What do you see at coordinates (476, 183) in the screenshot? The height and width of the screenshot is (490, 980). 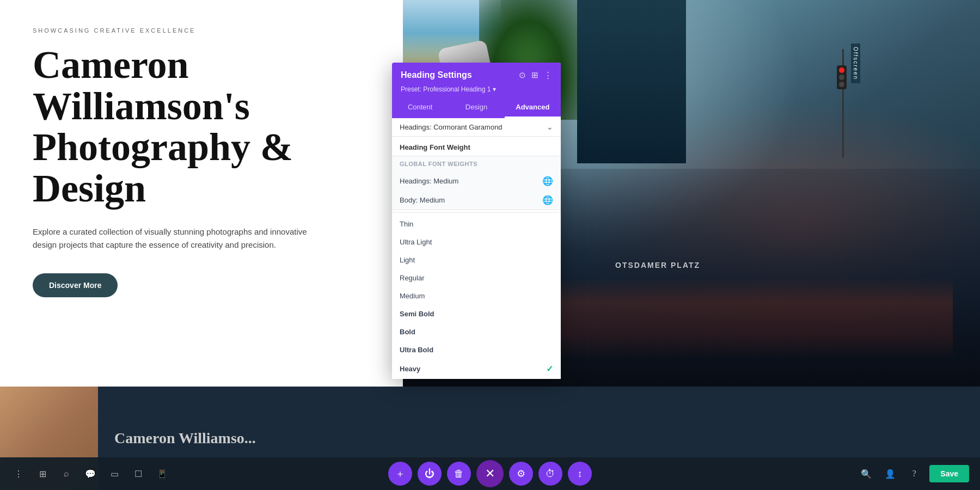 I see `global-font-weights-section: Global Font Weights Headings: Medium 🌐 B…` at bounding box center [476, 183].